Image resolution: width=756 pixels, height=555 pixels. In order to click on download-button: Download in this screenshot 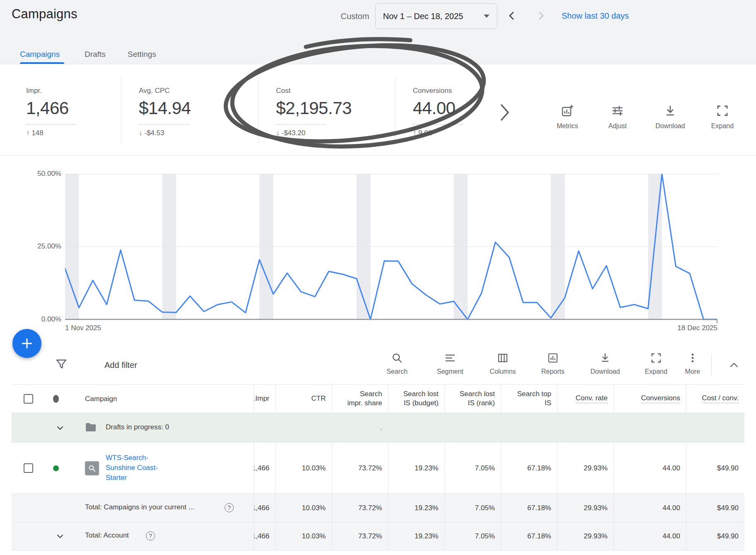, I will do `click(670, 117)`.